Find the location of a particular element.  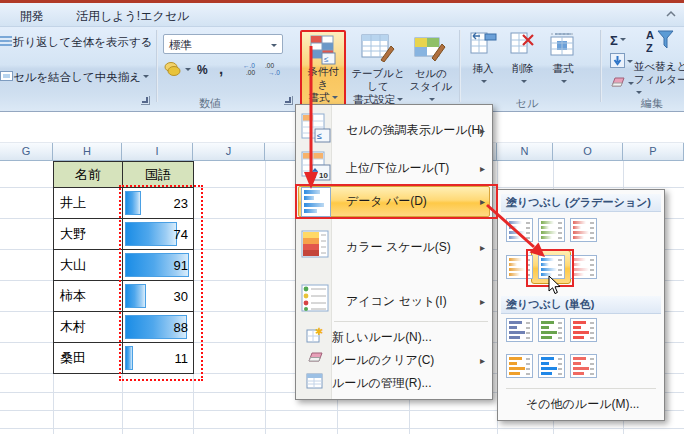

insert-label: 挿入 is located at coordinates (484, 68).